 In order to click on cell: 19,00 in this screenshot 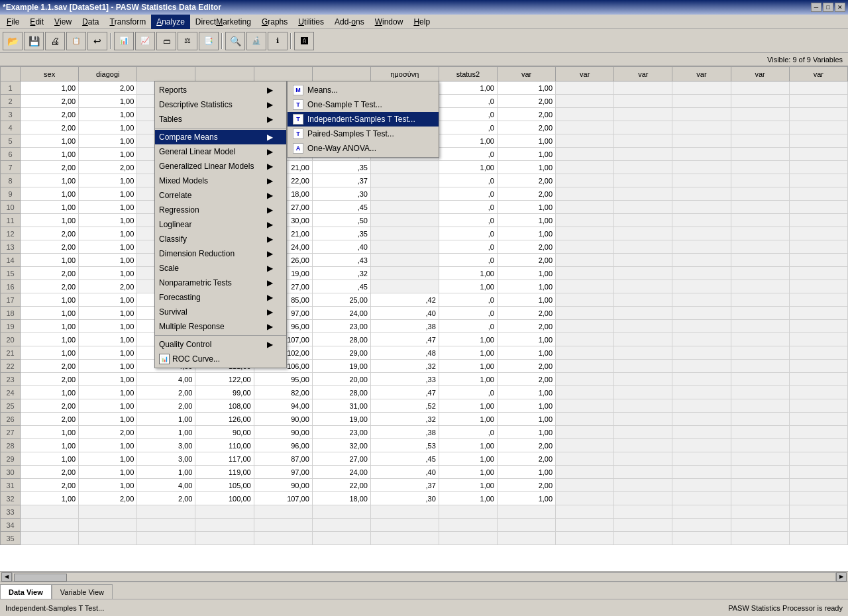, I will do `click(341, 366)`.